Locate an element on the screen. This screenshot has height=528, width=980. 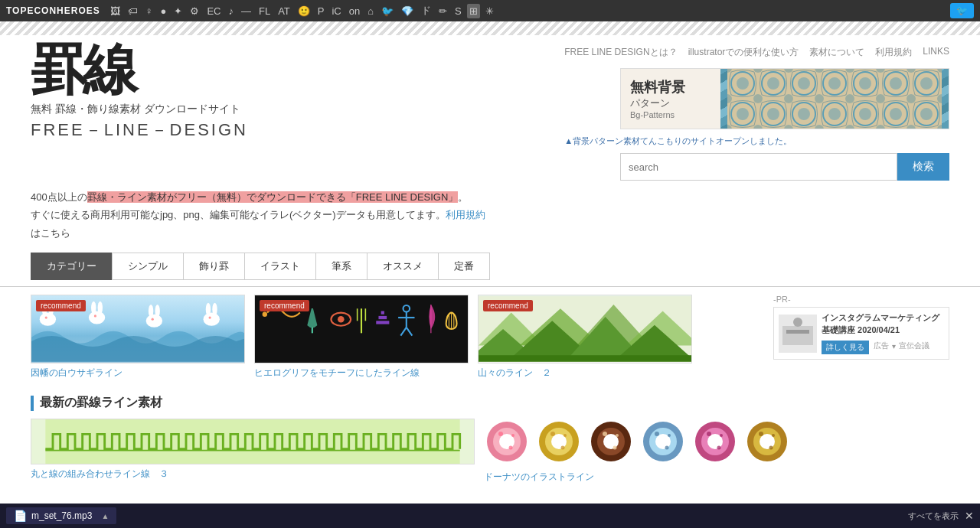
nav-icon-parking: P is located at coordinates (322, 11).